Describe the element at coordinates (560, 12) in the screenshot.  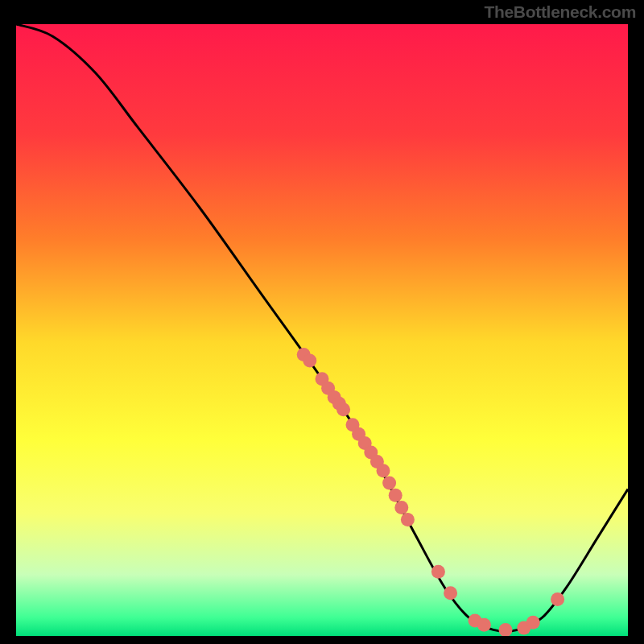
I see `watermark-text: TheBottleneck.com` at that location.